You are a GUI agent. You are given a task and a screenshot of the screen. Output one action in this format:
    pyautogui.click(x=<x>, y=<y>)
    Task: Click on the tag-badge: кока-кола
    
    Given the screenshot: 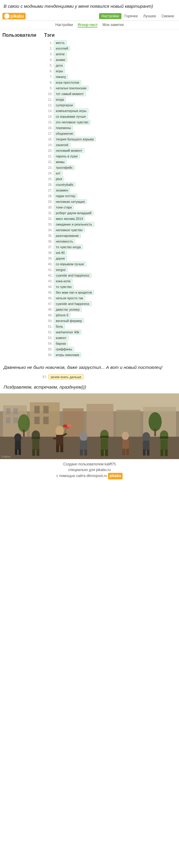 What is the action you would take?
    pyautogui.click(x=63, y=281)
    